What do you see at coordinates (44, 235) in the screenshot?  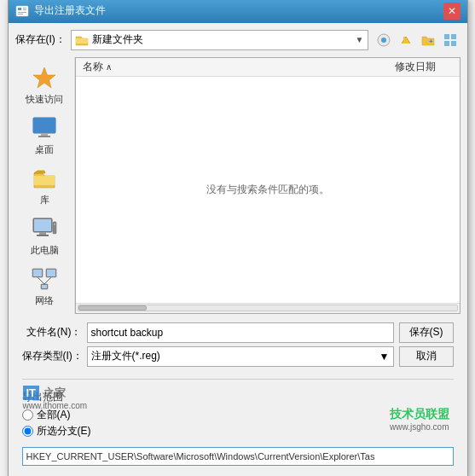 I see `sidebar-item-this-pc: 此电脑` at bounding box center [44, 235].